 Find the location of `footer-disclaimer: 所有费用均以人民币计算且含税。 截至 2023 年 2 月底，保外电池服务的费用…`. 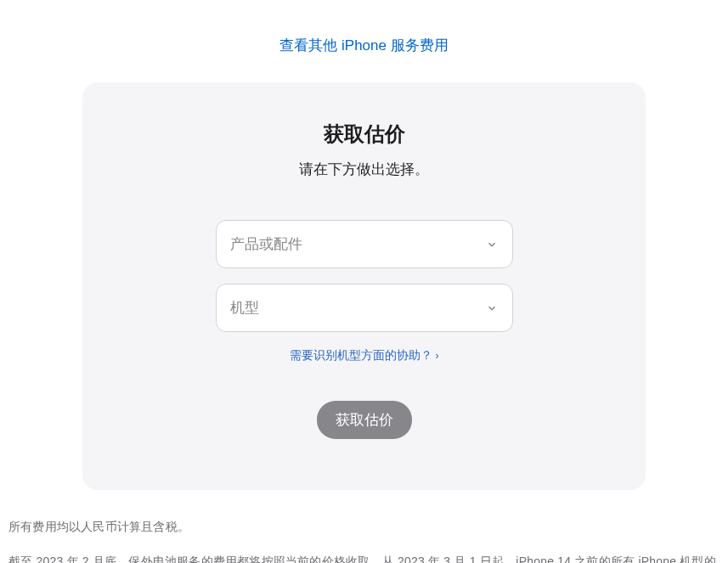

footer-disclaimer: 所有费用均以人民币计算且含税。 截至 2023 年 2 月底，保外电池服务的费用… is located at coordinates (364, 526).